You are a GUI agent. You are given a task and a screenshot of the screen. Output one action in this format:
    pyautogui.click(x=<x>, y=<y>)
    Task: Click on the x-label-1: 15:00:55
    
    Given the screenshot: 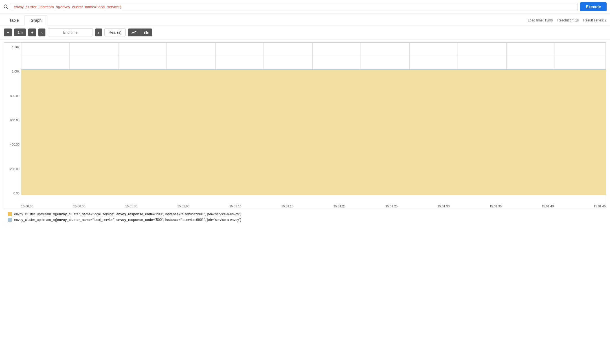 What is the action you would take?
    pyautogui.click(x=79, y=206)
    